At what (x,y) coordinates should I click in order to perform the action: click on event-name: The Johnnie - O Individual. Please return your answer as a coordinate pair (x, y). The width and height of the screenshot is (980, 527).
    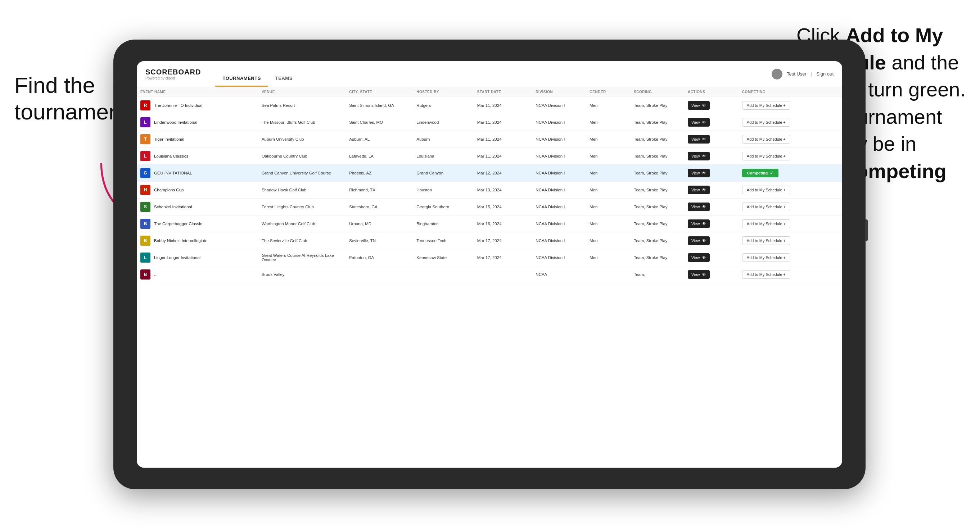
    Looking at the image, I should click on (178, 106).